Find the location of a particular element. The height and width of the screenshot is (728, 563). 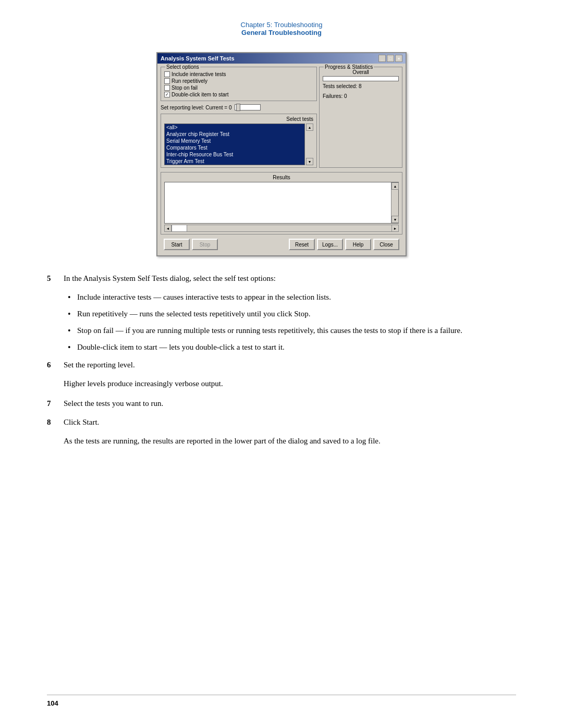

minimize-button: _ is located at coordinates (382, 58).